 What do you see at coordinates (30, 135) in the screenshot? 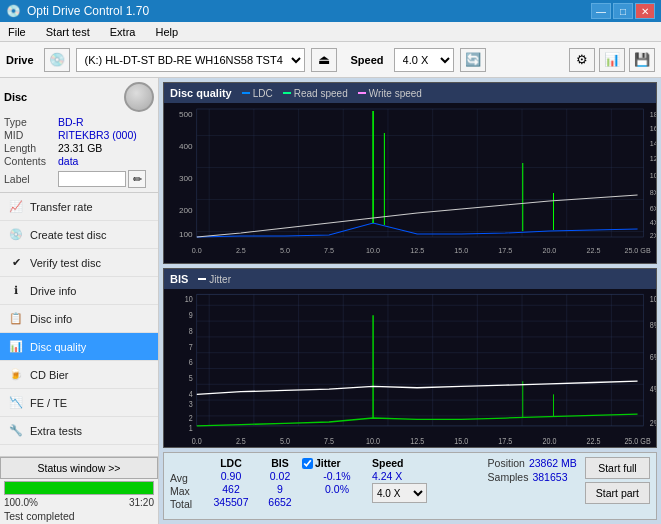
I see `mid-label: MID` at bounding box center [30, 135].